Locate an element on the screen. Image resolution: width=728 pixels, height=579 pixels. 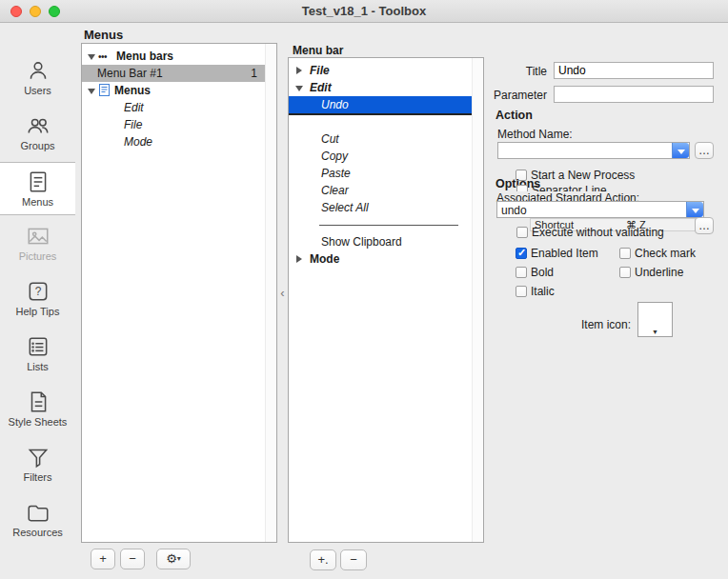
sidebar-item-pictures: Pictures is located at coordinates (38, 244).